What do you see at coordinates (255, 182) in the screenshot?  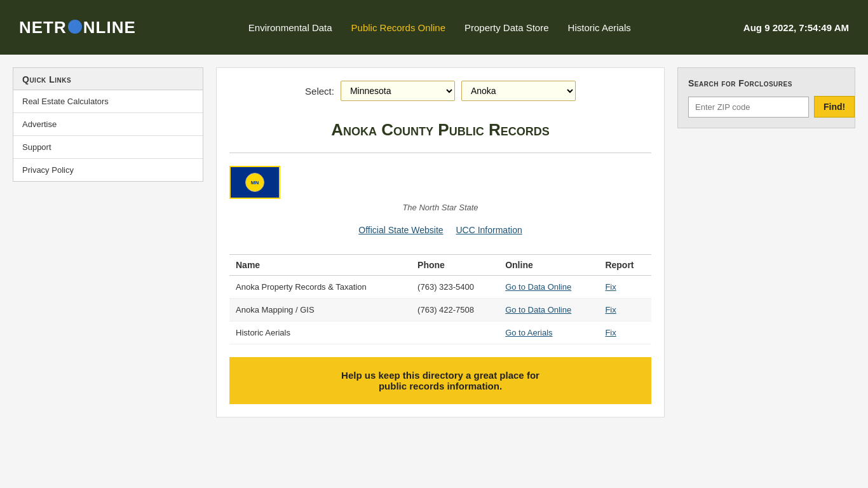 I see `flag-seal: MN` at bounding box center [255, 182].